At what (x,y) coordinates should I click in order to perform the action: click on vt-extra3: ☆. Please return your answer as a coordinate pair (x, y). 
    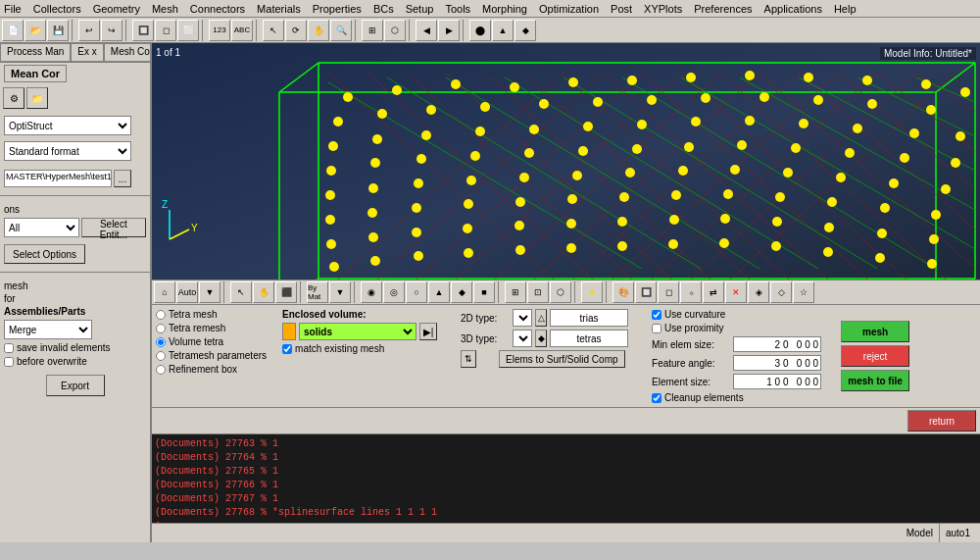
    Looking at the image, I should click on (804, 292).